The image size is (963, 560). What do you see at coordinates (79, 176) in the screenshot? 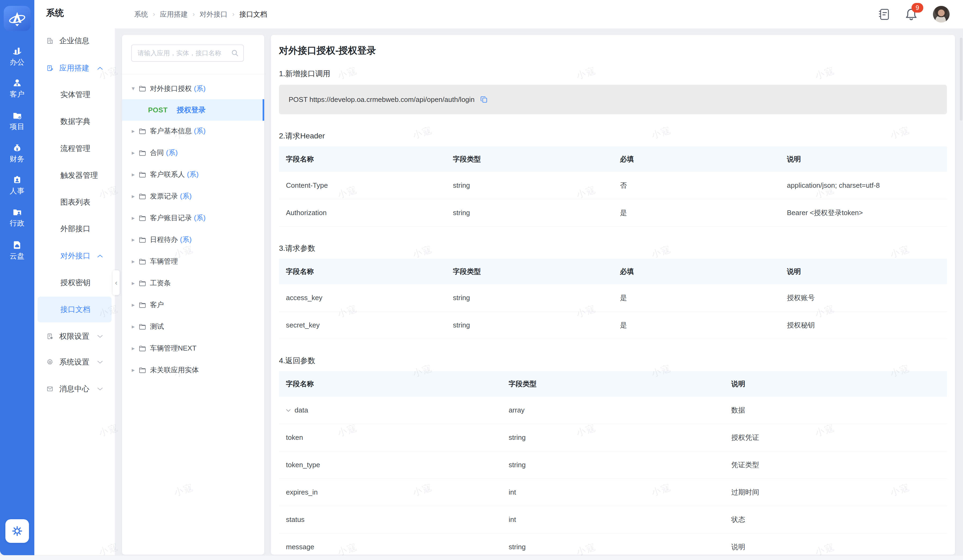
I see `sidebar-item-label: 触发器管理` at bounding box center [79, 176].